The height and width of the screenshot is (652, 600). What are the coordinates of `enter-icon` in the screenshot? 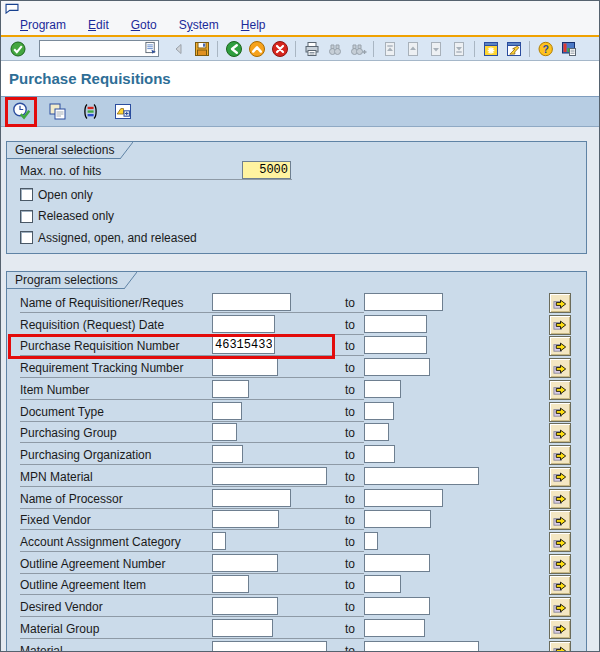 It's located at (18, 49).